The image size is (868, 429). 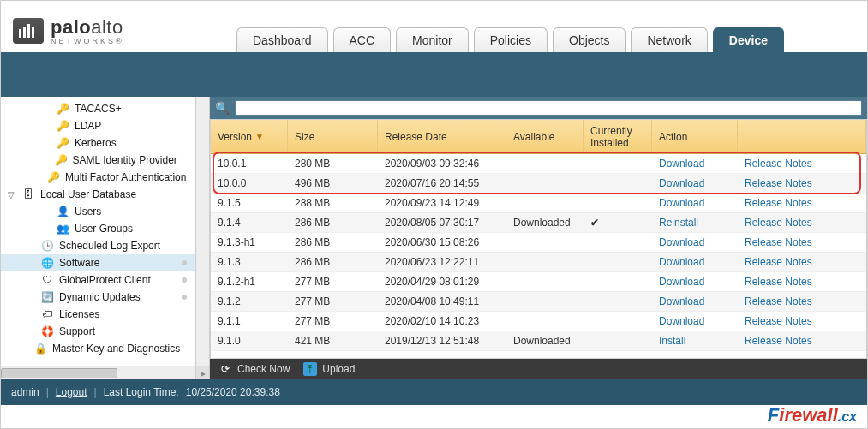 I want to click on col-action: Action, so click(x=695, y=137).